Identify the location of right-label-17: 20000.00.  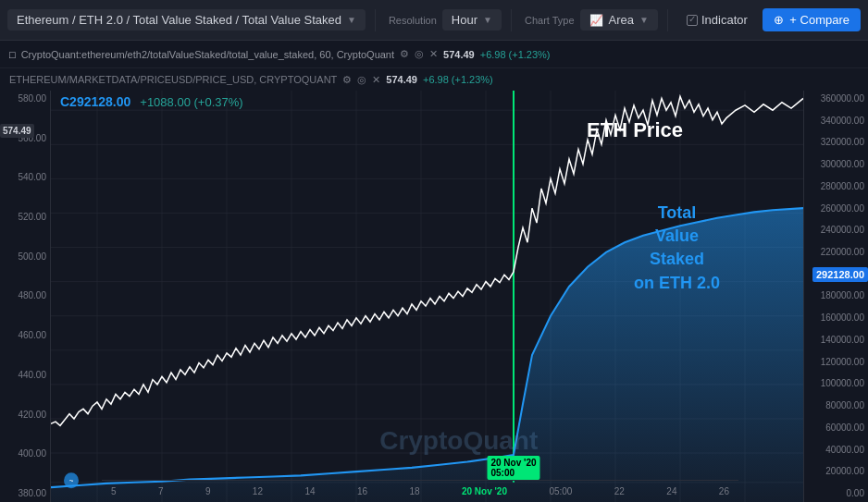
(837, 471).